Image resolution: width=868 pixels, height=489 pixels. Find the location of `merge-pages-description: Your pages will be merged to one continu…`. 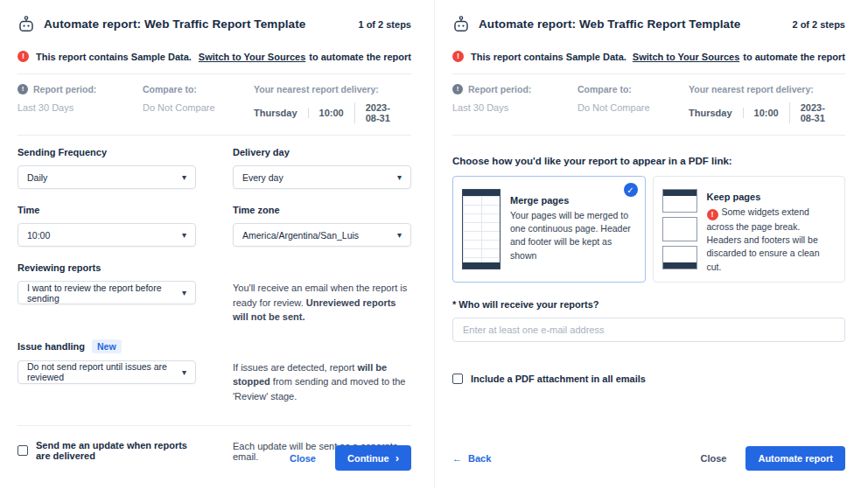

merge-pages-description: Your pages will be merged to one continu… is located at coordinates (573, 236).